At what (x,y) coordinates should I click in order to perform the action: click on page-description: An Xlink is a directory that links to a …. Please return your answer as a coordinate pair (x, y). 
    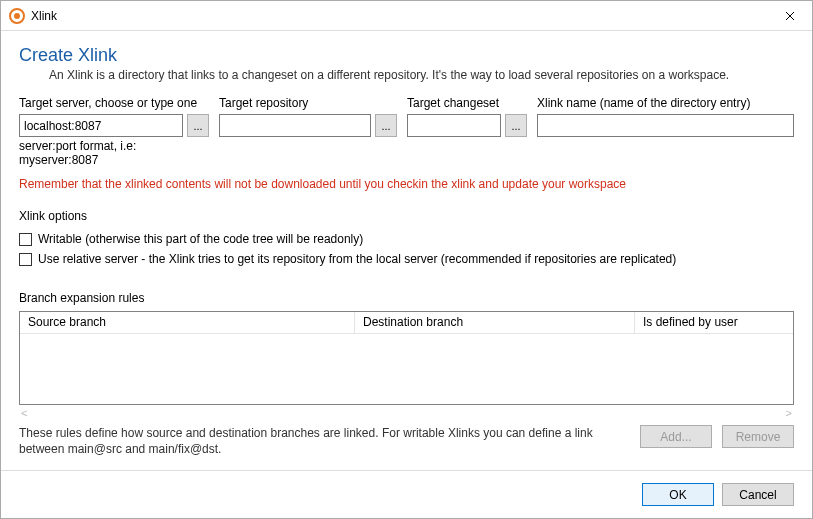
    Looking at the image, I should click on (422, 75).